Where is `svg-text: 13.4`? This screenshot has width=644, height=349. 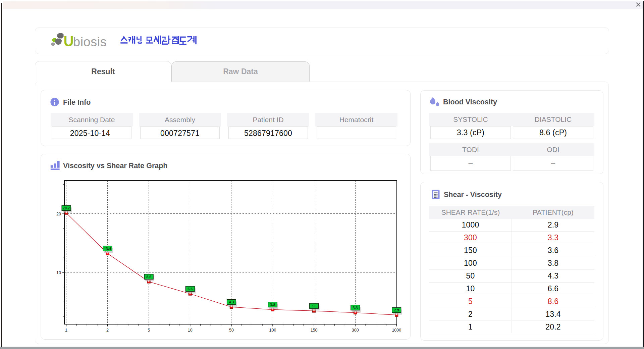
svg-text: 13.4 is located at coordinates (107, 249).